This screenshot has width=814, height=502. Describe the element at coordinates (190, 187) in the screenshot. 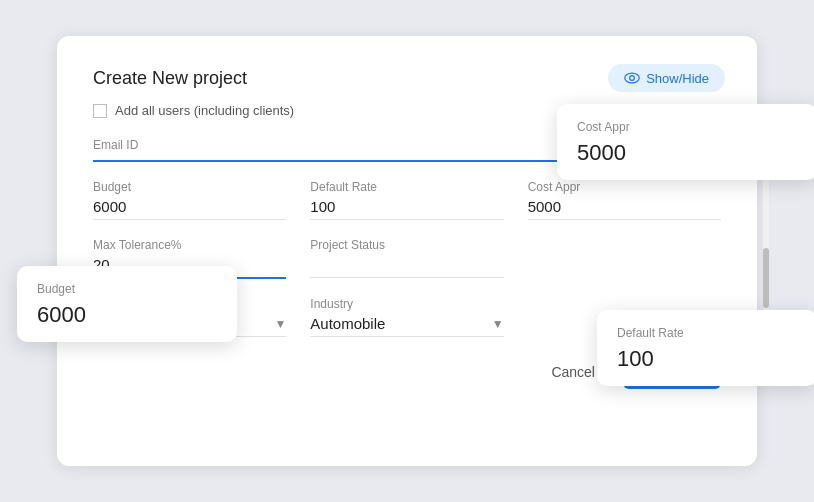

I see `budget-label: Budget` at that location.